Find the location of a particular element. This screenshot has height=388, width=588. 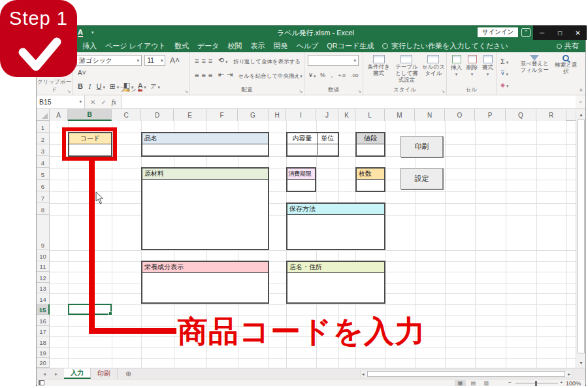

field-expiry-input is located at coordinates (301, 185).